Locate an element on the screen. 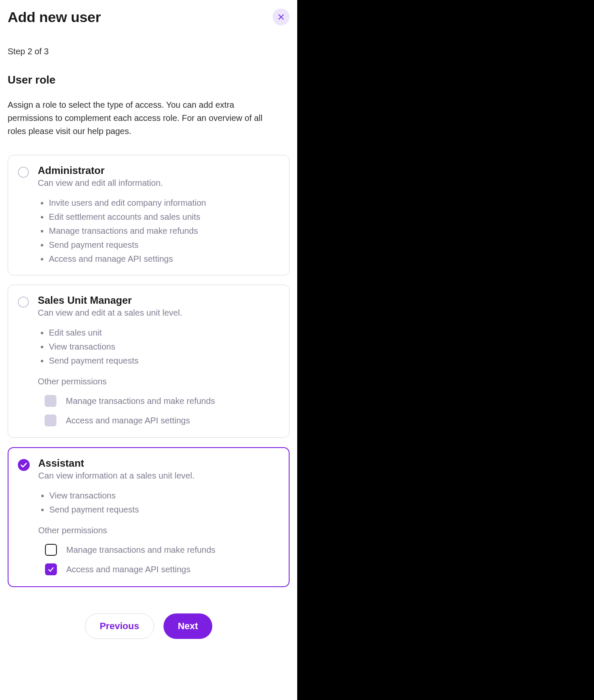 The width and height of the screenshot is (594, 700). panel-header: Add new user is located at coordinates (149, 17).